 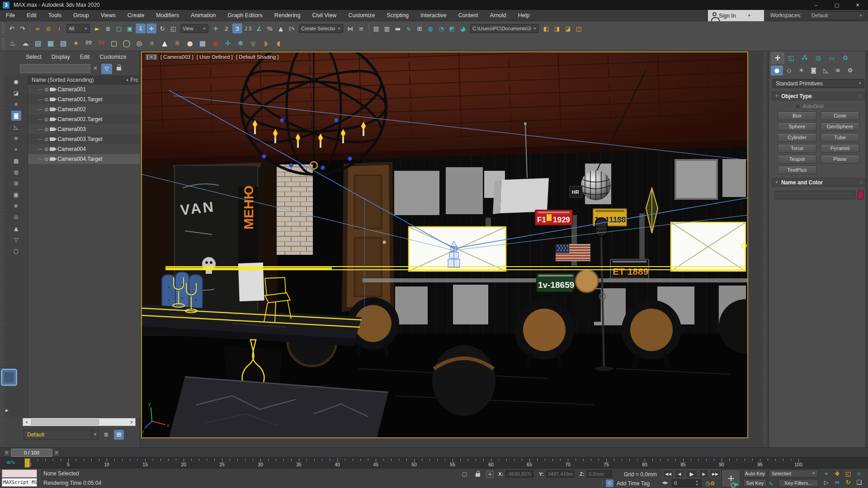 I want to click on previous-frame-arrow: <, so click(x=7, y=453).